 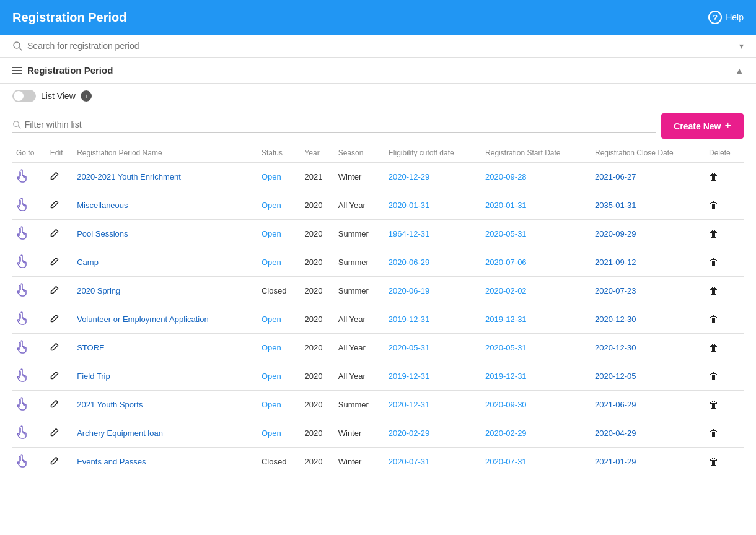 What do you see at coordinates (537, 177) in the screenshot?
I see `start-cell: 2020-09-28` at bounding box center [537, 177].